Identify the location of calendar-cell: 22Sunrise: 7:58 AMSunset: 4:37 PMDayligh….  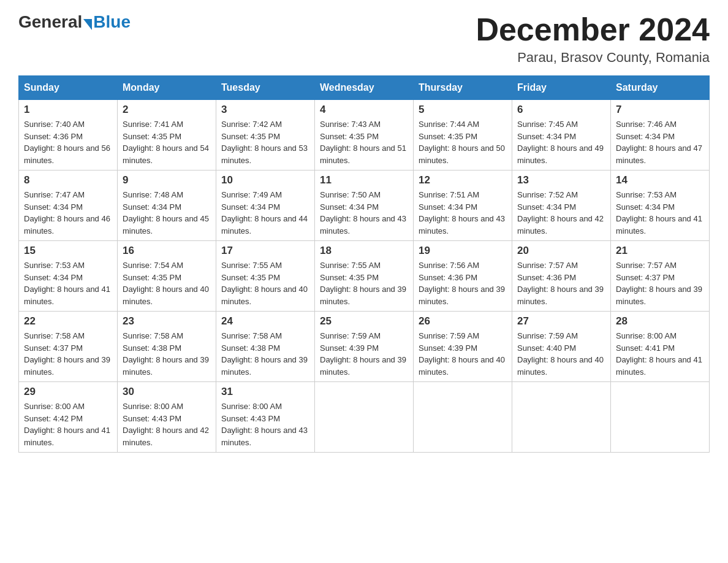
(69, 347).